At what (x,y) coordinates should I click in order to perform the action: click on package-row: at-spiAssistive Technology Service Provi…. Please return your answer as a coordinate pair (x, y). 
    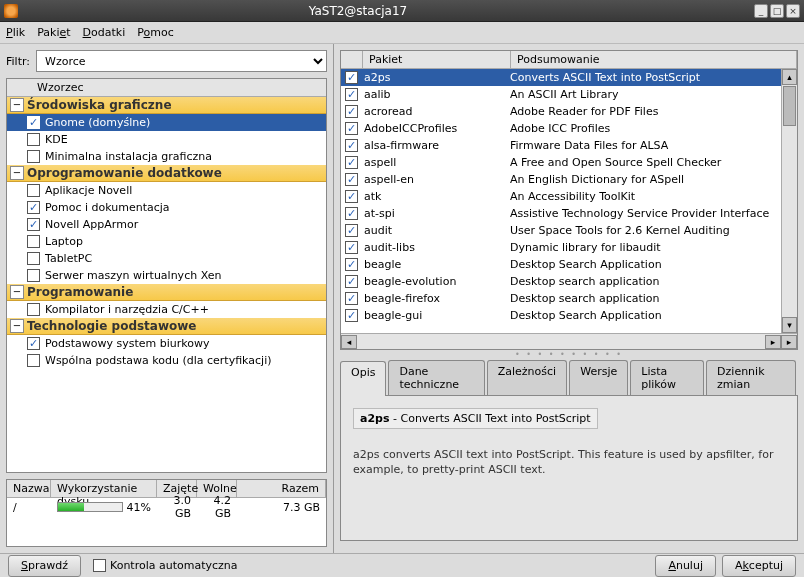
    Looking at the image, I should click on (561, 214).